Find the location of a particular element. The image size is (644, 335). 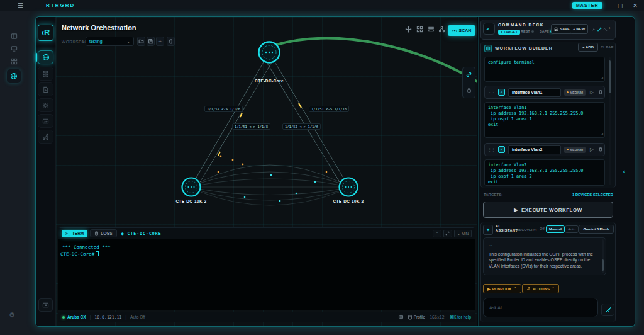

panel-collapse-handle: ‹ is located at coordinates (624, 171).